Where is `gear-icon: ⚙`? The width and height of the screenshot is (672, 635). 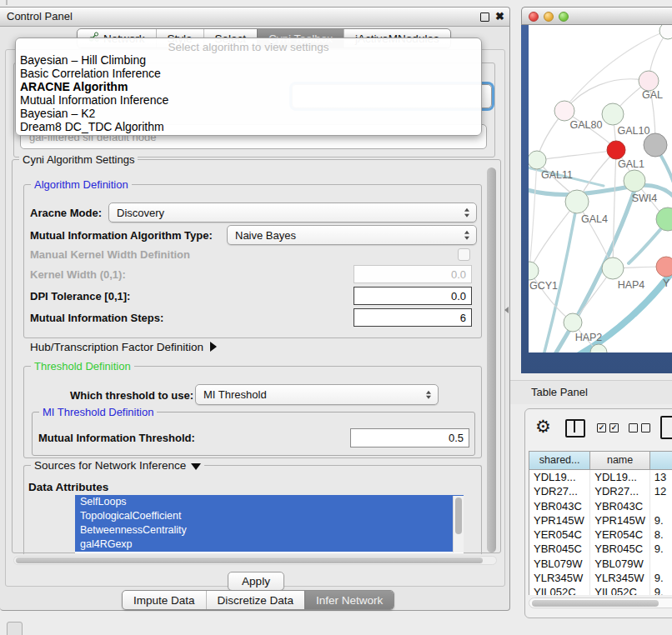
gear-icon: ⚙ is located at coordinates (544, 427).